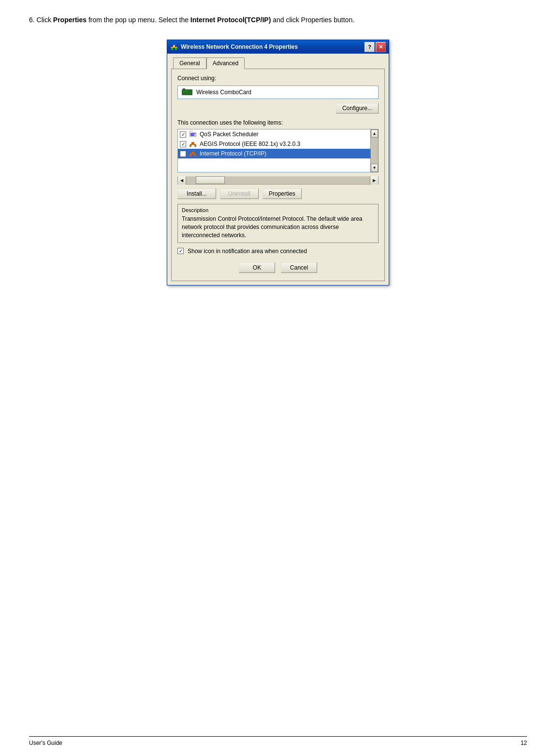  I want to click on hscroll-right-arrow: ▶, so click(374, 181).